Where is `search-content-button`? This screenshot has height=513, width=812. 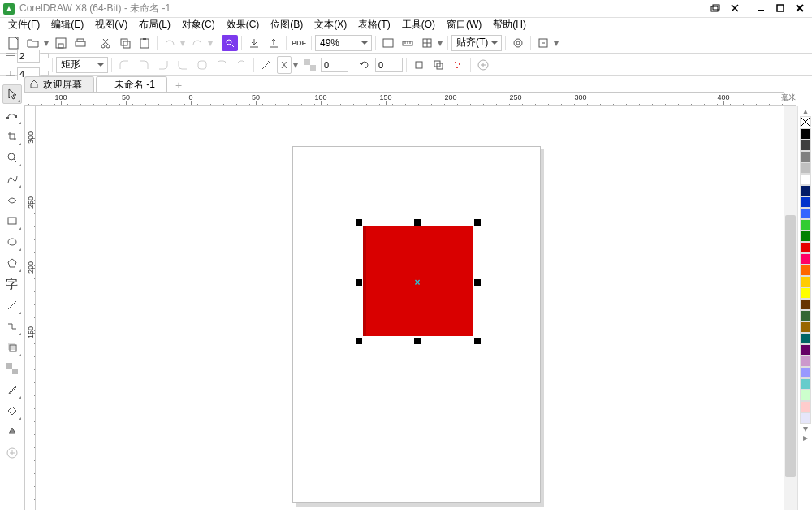 search-content-button is located at coordinates (230, 43).